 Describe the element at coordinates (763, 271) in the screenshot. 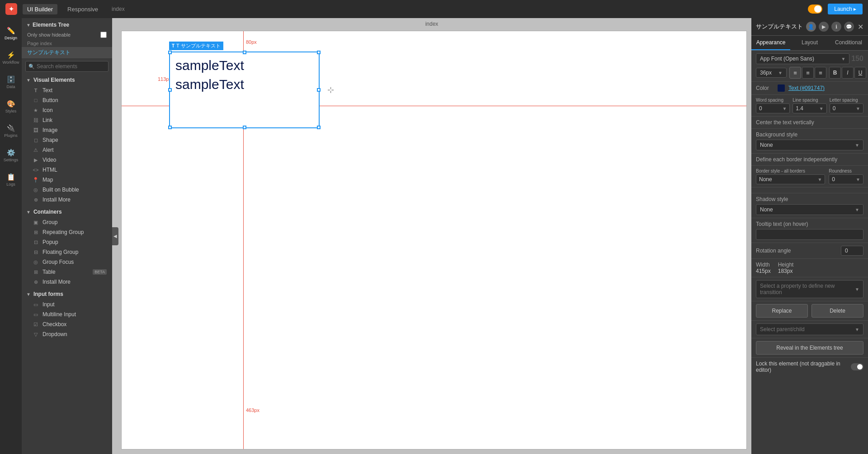

I see `width-value: 415px` at that location.